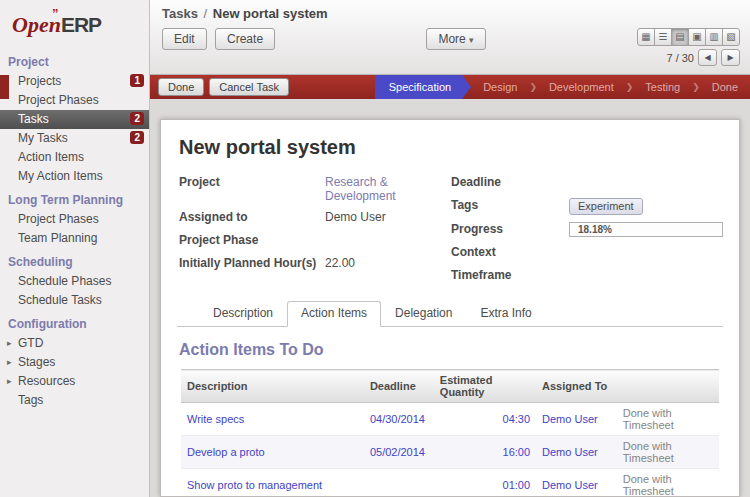  What do you see at coordinates (74, 260) in the screenshot?
I see `sidebar-section-scheduling: Scheduling` at bounding box center [74, 260].